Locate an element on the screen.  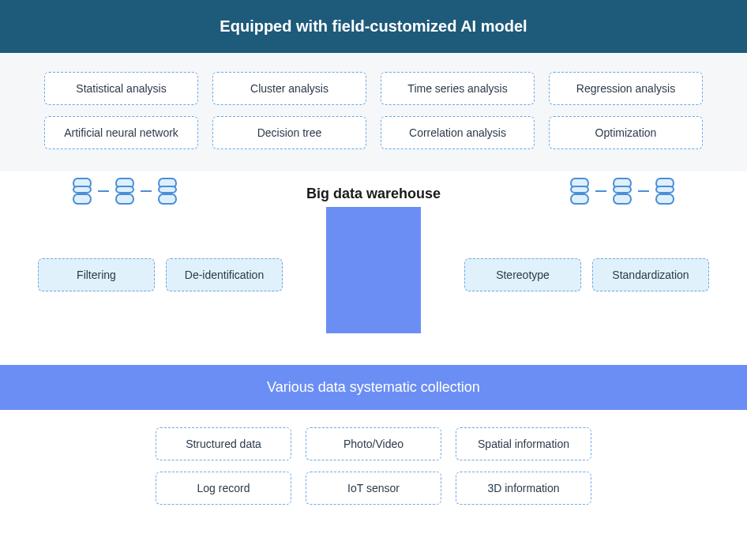
ai-pill-decisiontree: Decision tree is located at coordinates (289, 133).